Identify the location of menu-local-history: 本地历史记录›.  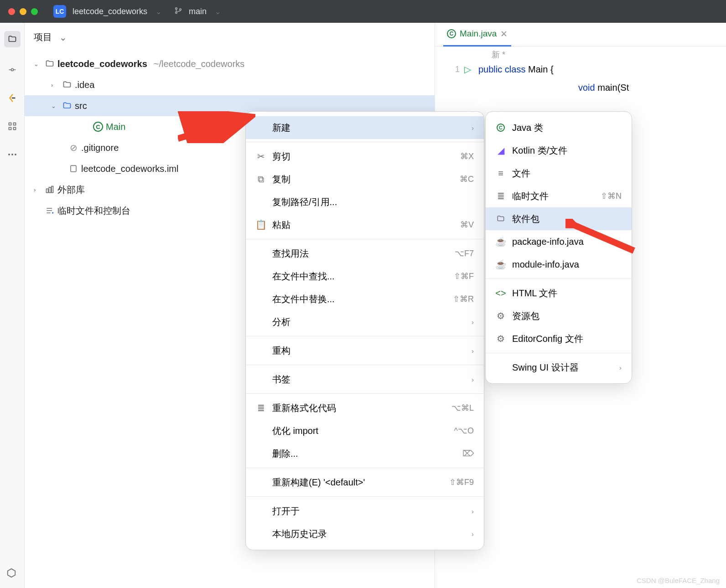
(365, 534).